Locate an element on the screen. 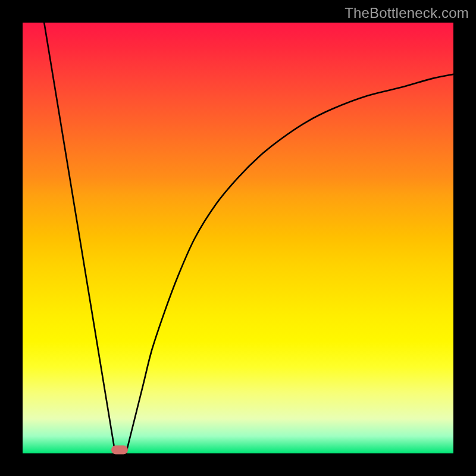 The image size is (476, 476). optimal-marker is located at coordinates (120, 450).